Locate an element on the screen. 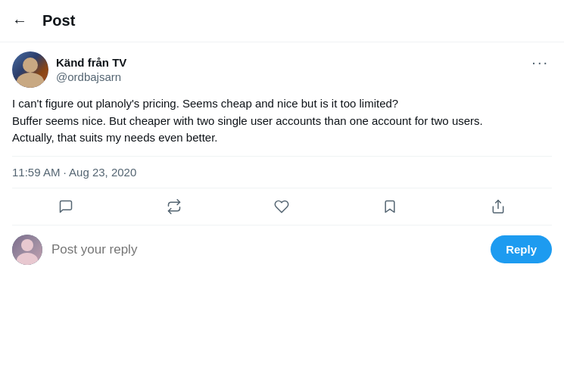  share-icon is located at coordinates (498, 207).